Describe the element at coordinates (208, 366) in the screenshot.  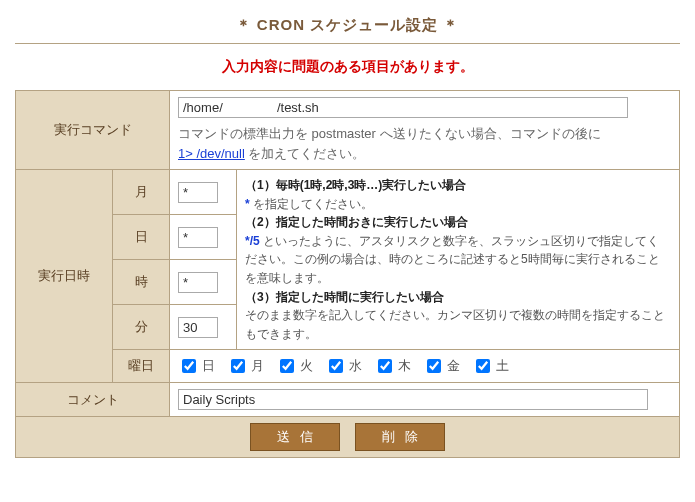
I see `weekday-label: 日` at that location.